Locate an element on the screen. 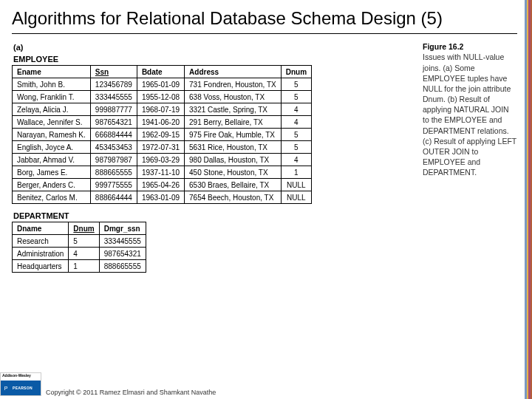 The width and height of the screenshot is (532, 399). column-header: Bdate is located at coordinates (160, 72).